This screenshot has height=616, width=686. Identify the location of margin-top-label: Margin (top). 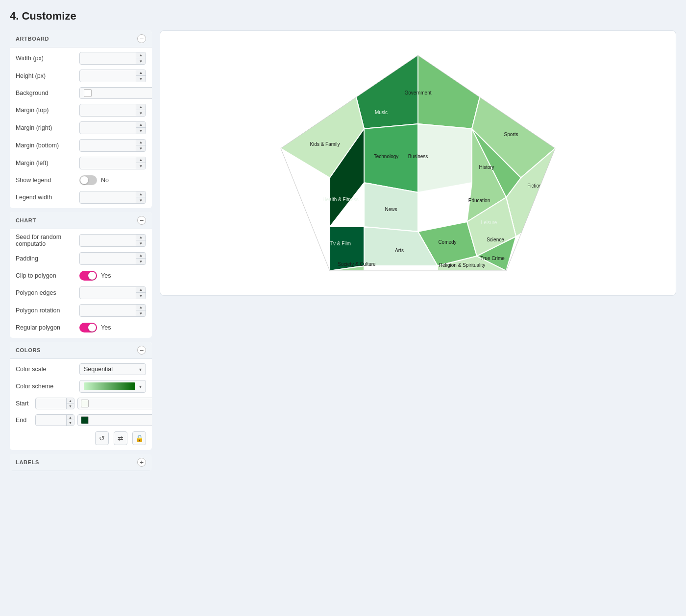
(48, 110).